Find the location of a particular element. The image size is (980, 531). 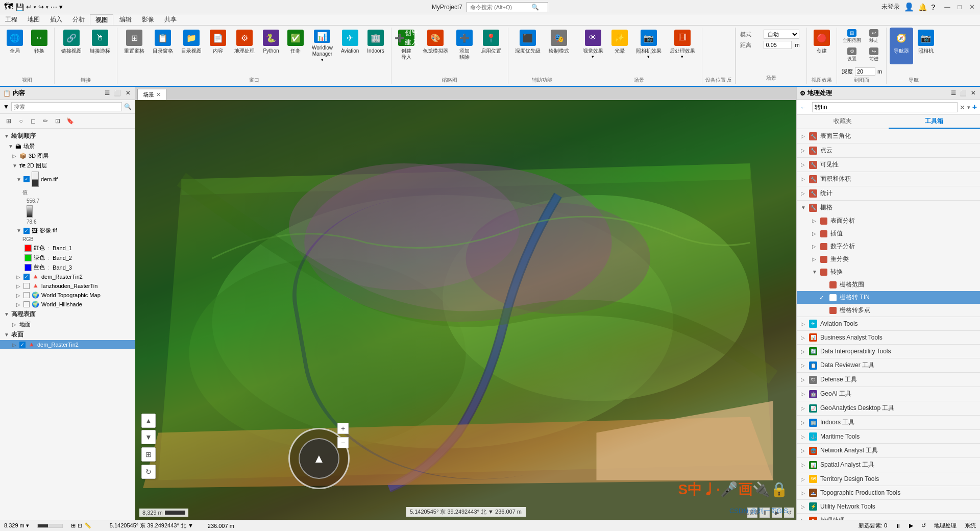

surface-section-header: ▼ 表面 is located at coordinates (67, 335).